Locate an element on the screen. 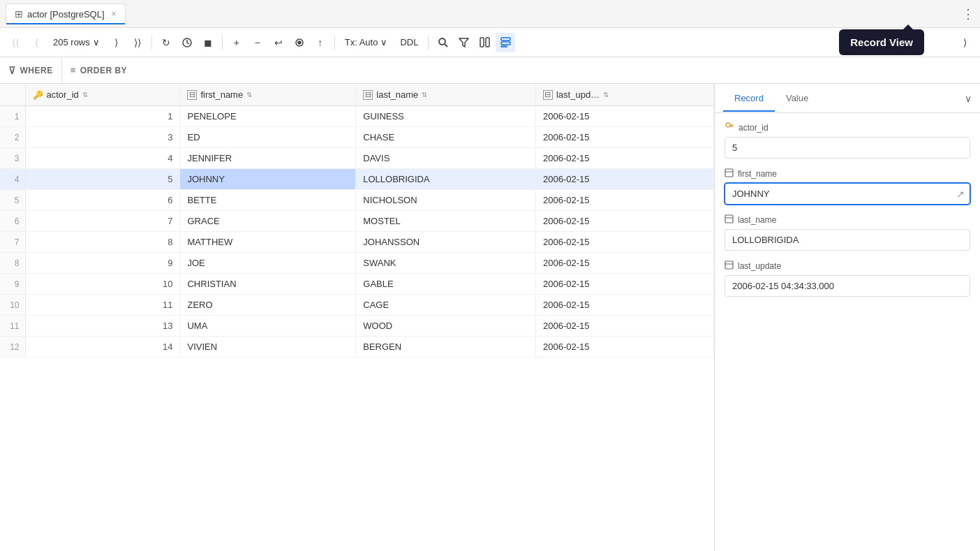 The height and width of the screenshot is (551, 980). cell-actor-id: 9 is located at coordinates (103, 263).